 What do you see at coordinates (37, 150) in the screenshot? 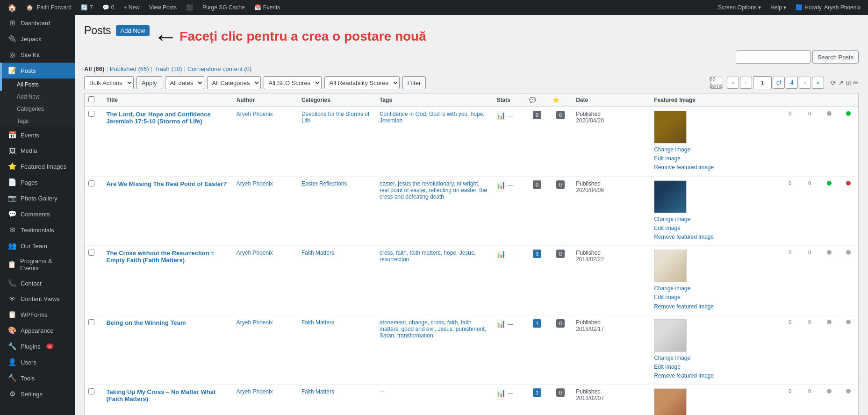
I see `sidebar-item-media: 🖼 Media` at bounding box center [37, 150].